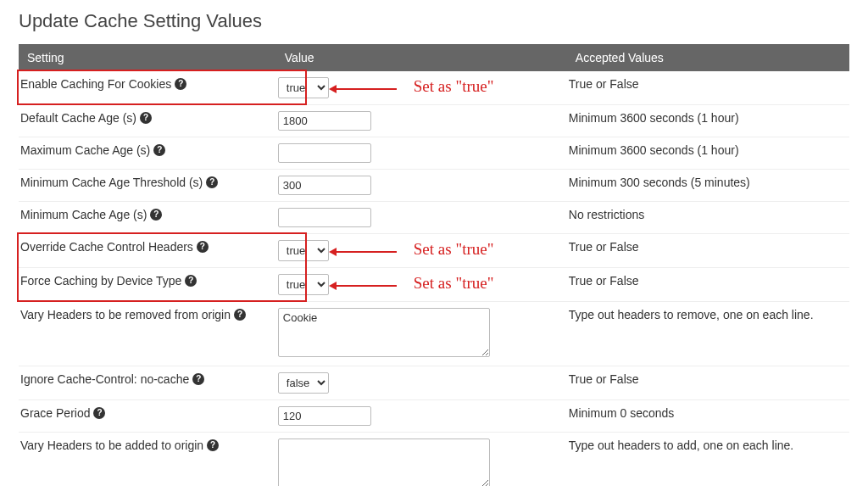 This screenshot has width=868, height=486. Describe the element at coordinates (107, 247) in the screenshot. I see `setting-label-text: Override Cache Control Headers` at that location.